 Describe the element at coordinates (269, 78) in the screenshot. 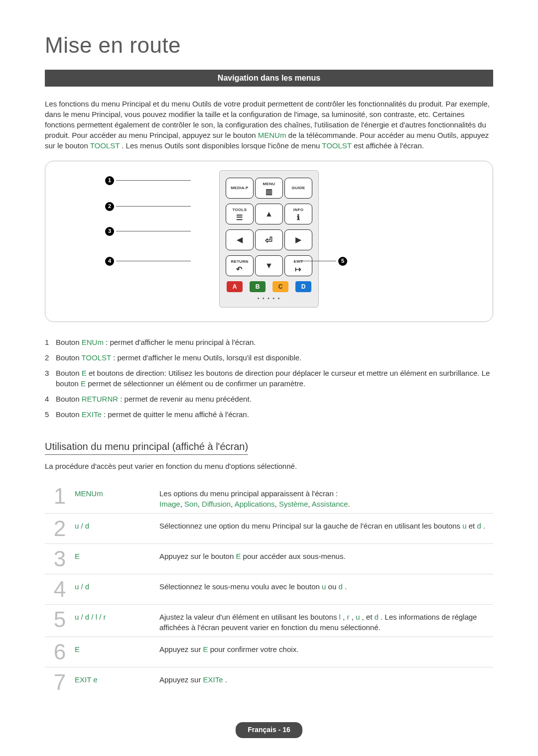

I see `section-bar: Navigation dans les menus` at that location.